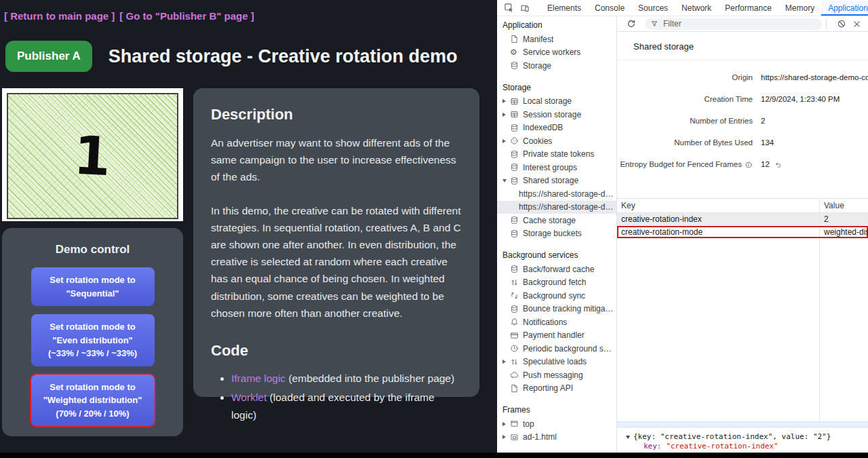 The image size is (868, 458). Describe the element at coordinates (186, 16) in the screenshot. I see `nav-link: [ Go to "Publisher B" page ]` at that location.